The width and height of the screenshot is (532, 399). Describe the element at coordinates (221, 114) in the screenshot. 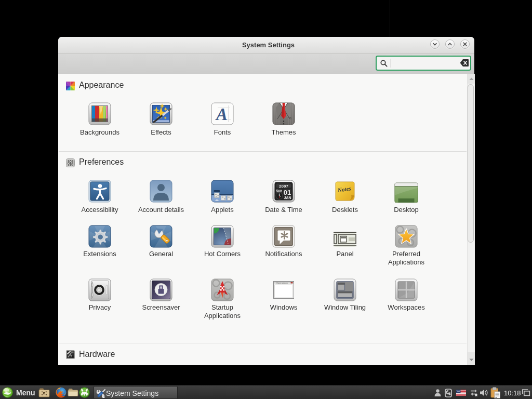

I see `svg-text: A` at that location.